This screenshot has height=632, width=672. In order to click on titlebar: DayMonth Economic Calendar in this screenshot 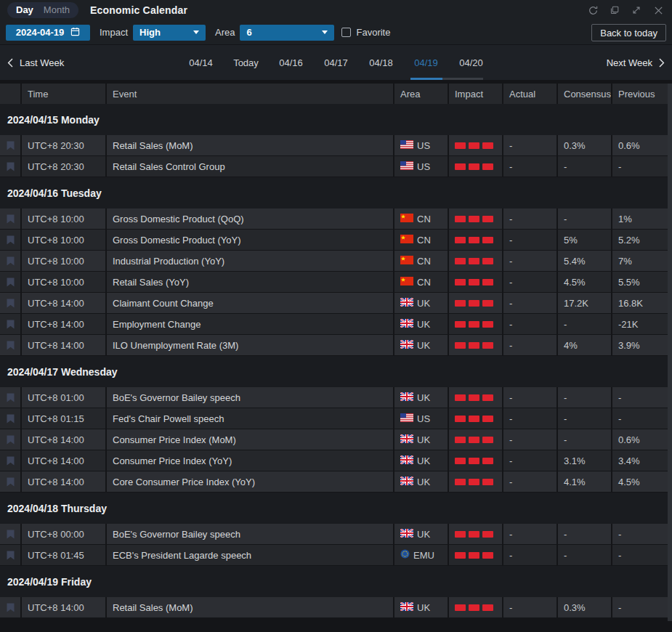, I will do `click(336, 10)`.